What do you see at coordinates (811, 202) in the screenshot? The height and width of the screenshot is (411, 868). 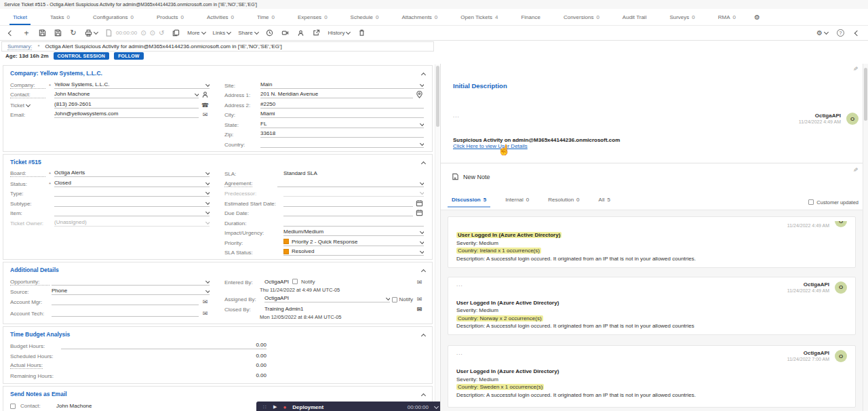 I see `customer-updated-checkbox` at bounding box center [811, 202].